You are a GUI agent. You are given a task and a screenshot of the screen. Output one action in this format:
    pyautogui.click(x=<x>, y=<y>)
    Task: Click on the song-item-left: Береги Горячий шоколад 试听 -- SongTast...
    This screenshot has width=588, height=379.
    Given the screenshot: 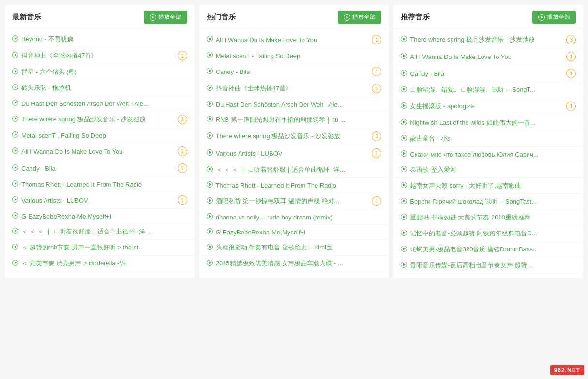 What is the action you would take?
    pyautogui.click(x=488, y=202)
    